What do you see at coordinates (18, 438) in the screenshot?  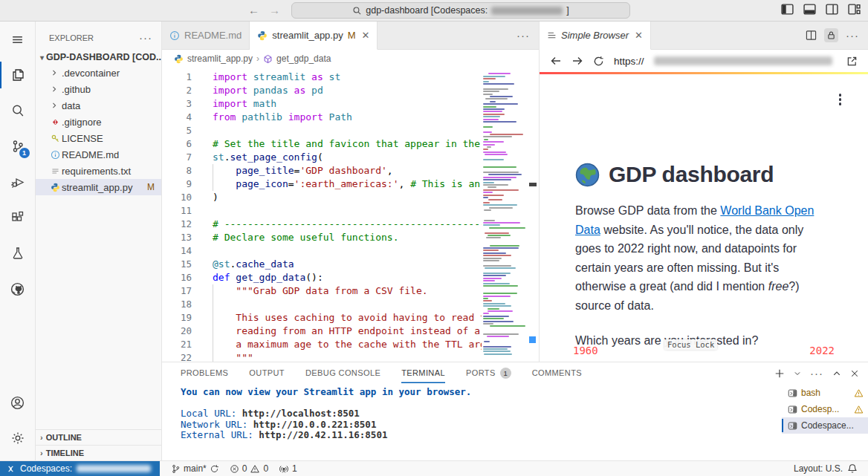 I see `settings-gear-icon` at bounding box center [18, 438].